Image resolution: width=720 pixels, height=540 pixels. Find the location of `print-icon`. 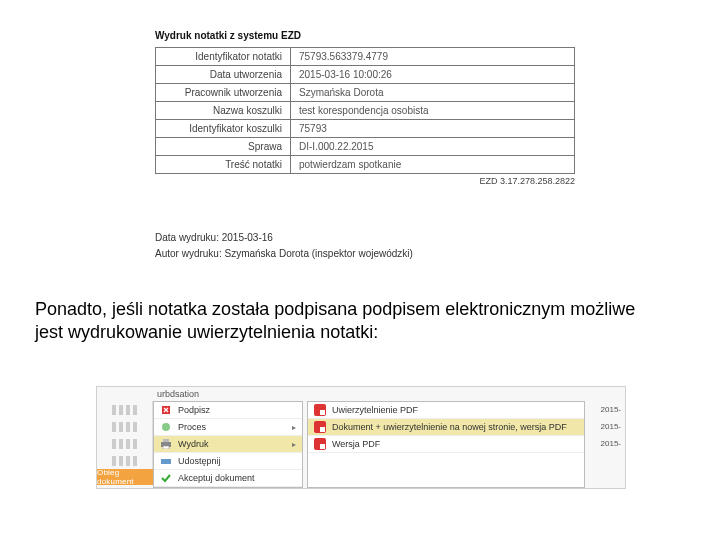

print-icon is located at coordinates (166, 444).